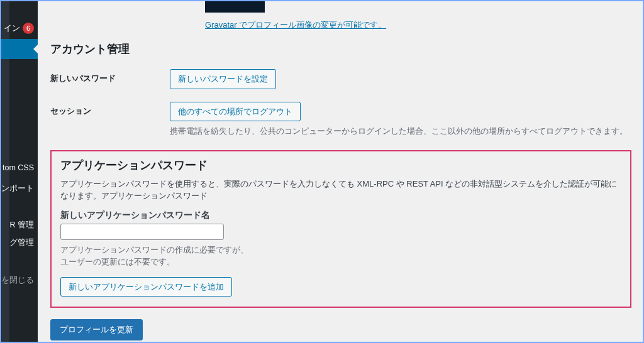 This screenshot has height=343, width=644. Describe the element at coordinates (341, 49) in the screenshot. I see `account-heading: アカウント管理` at that location.